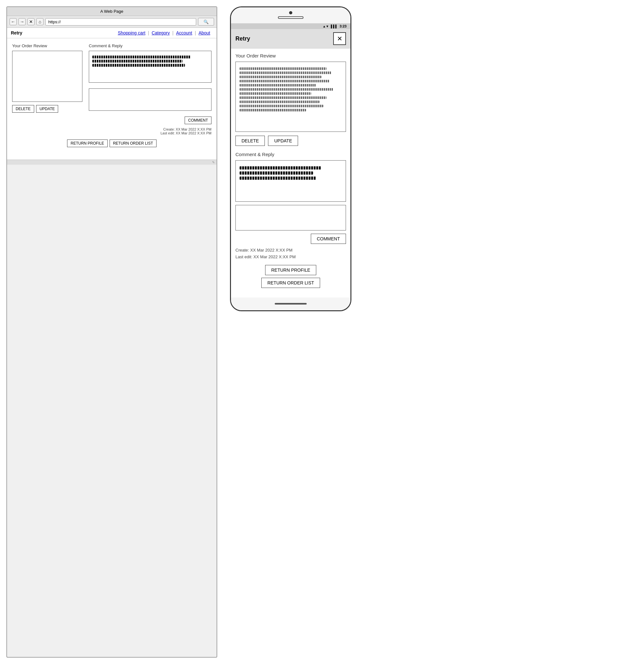 Image resolution: width=644 pixels, height=664 pixels. Describe the element at coordinates (150, 129) in the screenshot. I see `create-time: Create: XX Mar 2022 X:XX PM` at that location.